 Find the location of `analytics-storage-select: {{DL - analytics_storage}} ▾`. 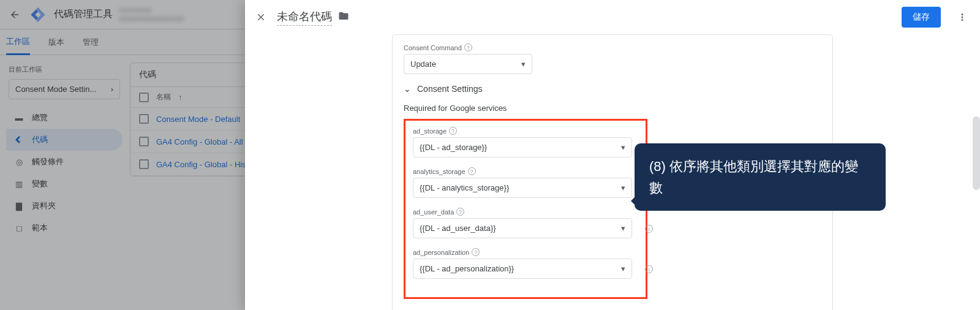

analytics-storage-select: {{DL - analytics_storage}} ▾ is located at coordinates (522, 187).